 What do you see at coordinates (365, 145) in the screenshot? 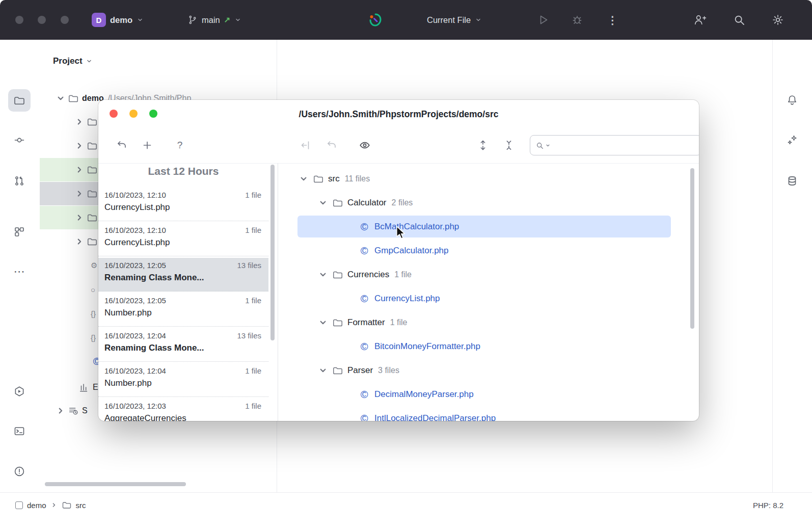
I see `preview-diff-button` at bounding box center [365, 145].